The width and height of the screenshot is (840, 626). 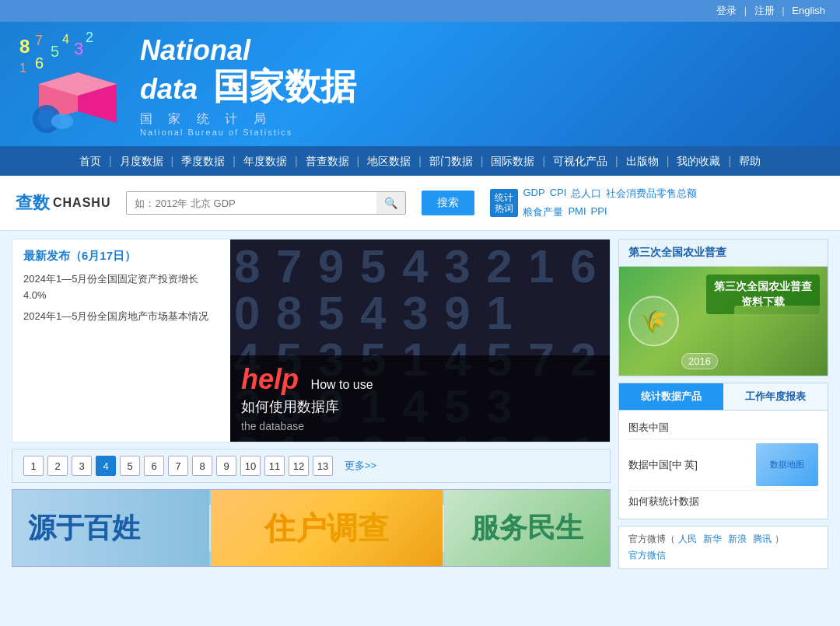 What do you see at coordinates (106, 466) in the screenshot?
I see `page-4: 4` at bounding box center [106, 466].